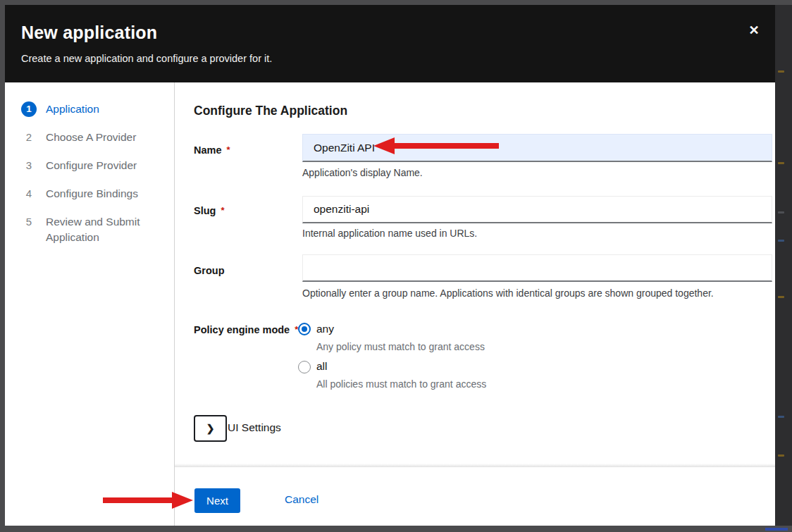 The height and width of the screenshot is (532, 792). What do you see at coordinates (29, 166) in the screenshot?
I see `step-number: 3` at bounding box center [29, 166].